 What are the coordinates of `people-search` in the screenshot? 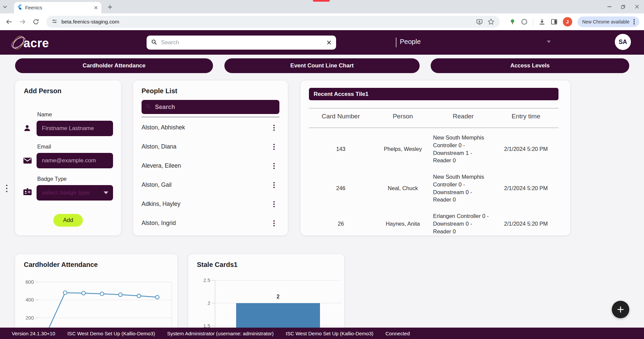 It's located at (211, 107).